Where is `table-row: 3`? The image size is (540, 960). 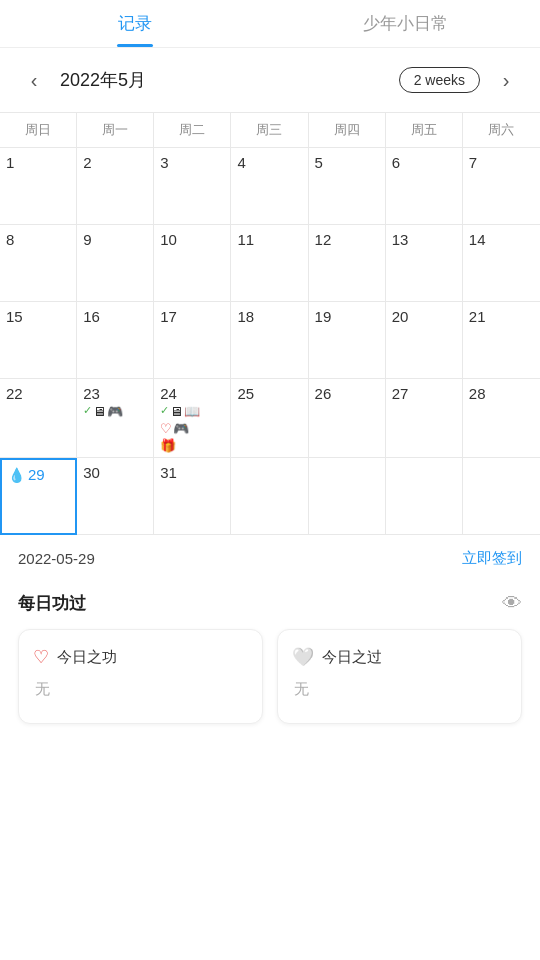
table-row: 3 is located at coordinates (192, 186).